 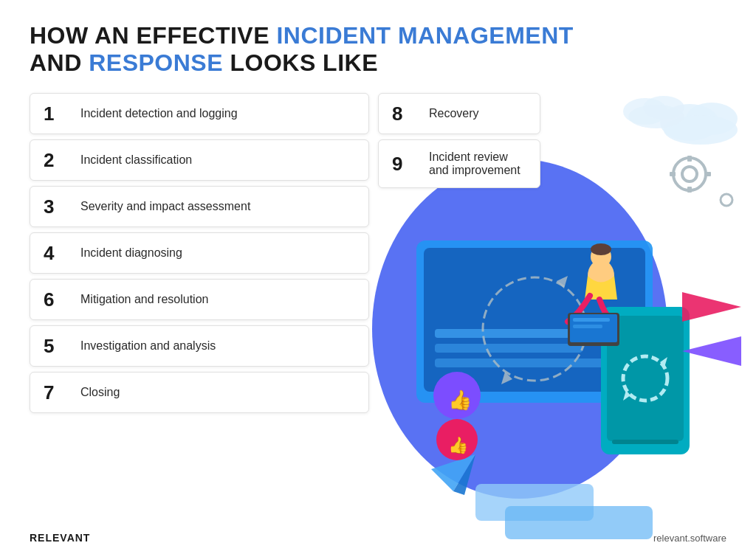 I want to click on main-title: HOW AN EFFECTIVE INCIDENT MANAGEMENT AND…, so click(x=378, y=49).